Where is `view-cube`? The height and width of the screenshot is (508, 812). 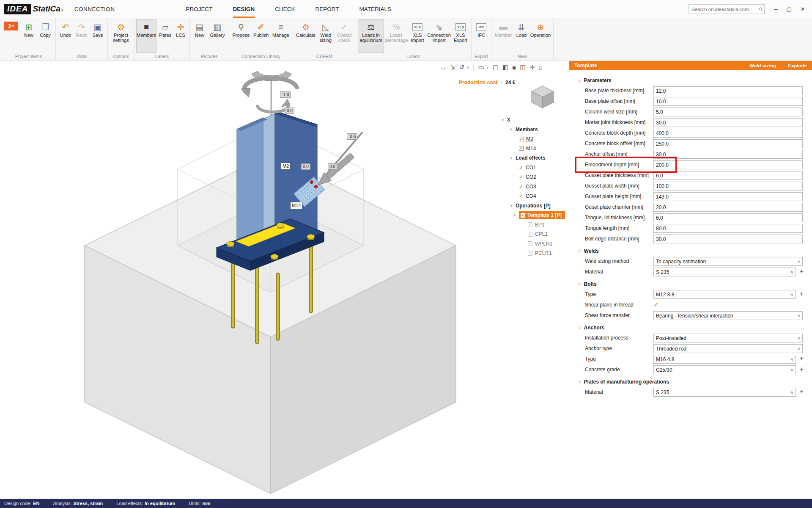 view-cube is located at coordinates (543, 97).